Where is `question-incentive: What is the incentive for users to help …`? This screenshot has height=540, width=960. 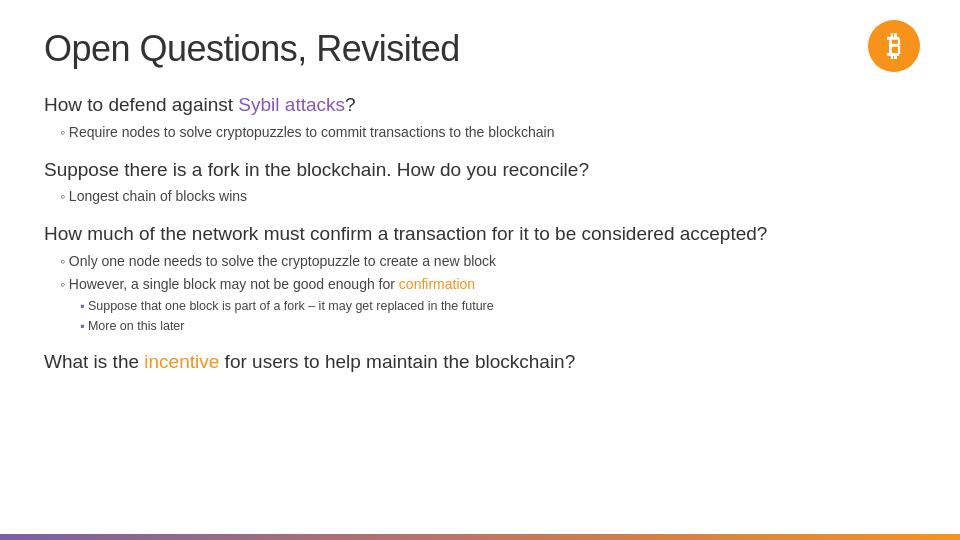
question-incentive: What is the incentive for users to help … is located at coordinates (480, 362).